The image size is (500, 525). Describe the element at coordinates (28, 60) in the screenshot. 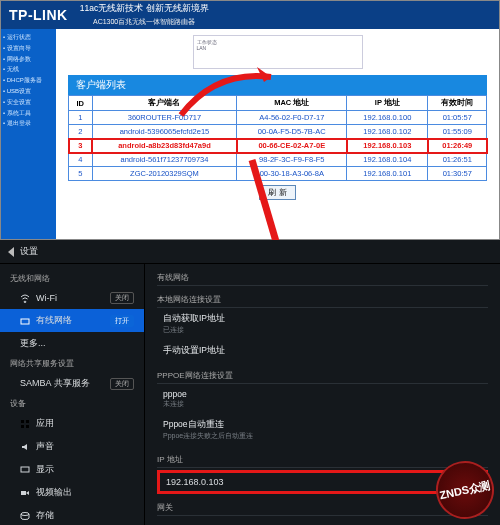

I see `sidebar-item: • 网络参数` at that location.